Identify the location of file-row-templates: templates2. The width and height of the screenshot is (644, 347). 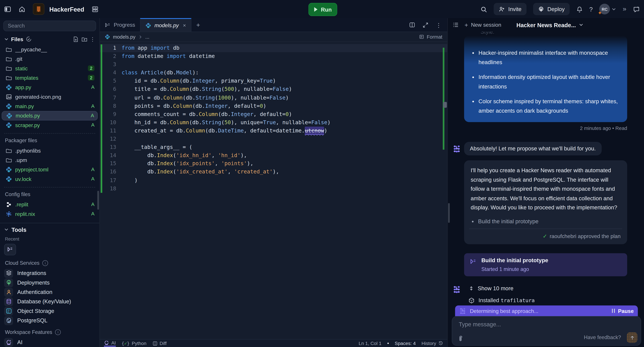
(50, 78).